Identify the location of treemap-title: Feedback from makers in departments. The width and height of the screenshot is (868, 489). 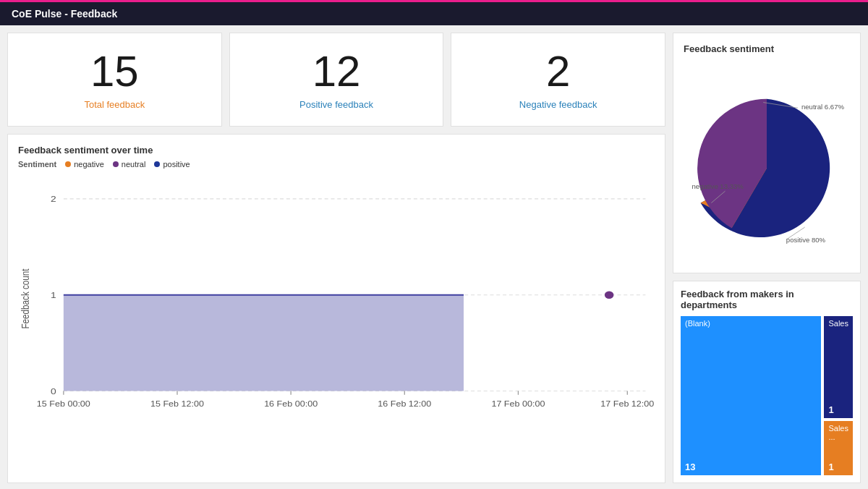
(767, 299).